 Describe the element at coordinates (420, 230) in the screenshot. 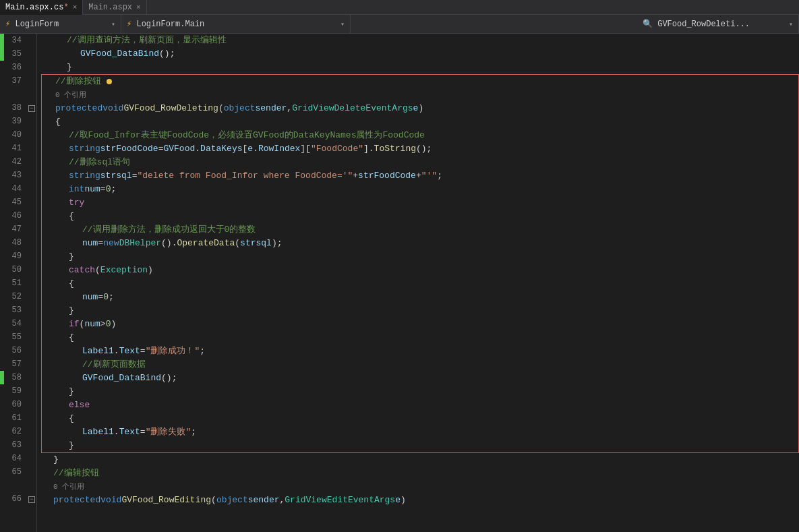

I see `code-line-47: //调用删除方法，删除成功返回大于0的整数` at that location.